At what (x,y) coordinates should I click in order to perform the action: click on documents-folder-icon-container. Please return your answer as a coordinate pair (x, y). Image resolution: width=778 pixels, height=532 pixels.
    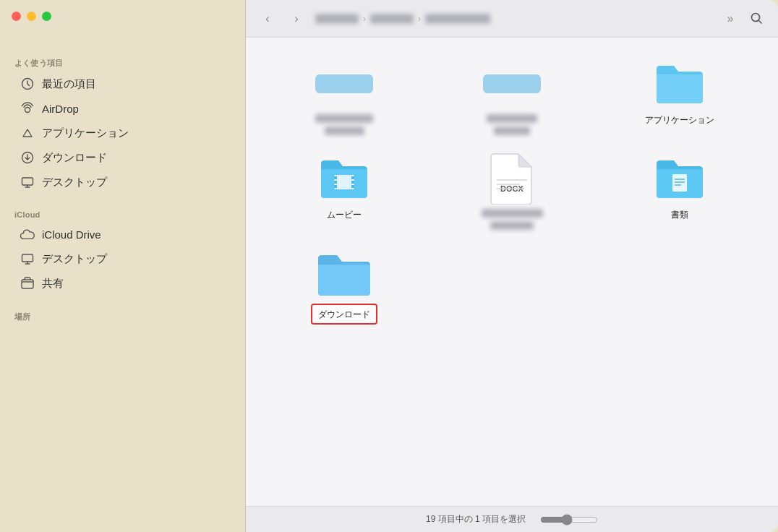
    Looking at the image, I should click on (680, 179).